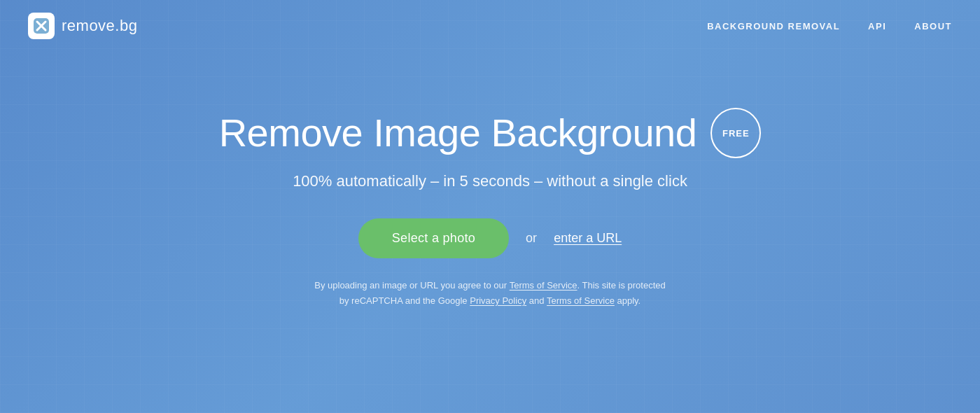  What do you see at coordinates (490, 133) in the screenshot?
I see `headline-row: Remove Image Background FREE` at bounding box center [490, 133].